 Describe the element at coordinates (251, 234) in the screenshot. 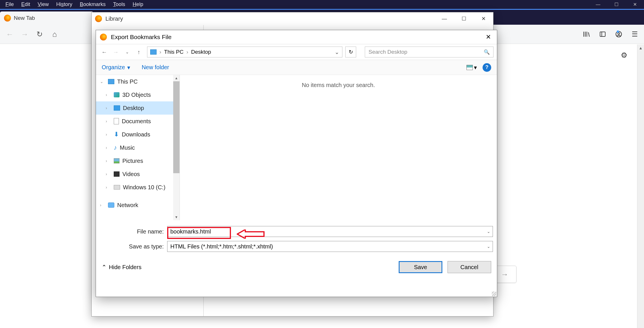

I see `annotation-arrow` at that location.